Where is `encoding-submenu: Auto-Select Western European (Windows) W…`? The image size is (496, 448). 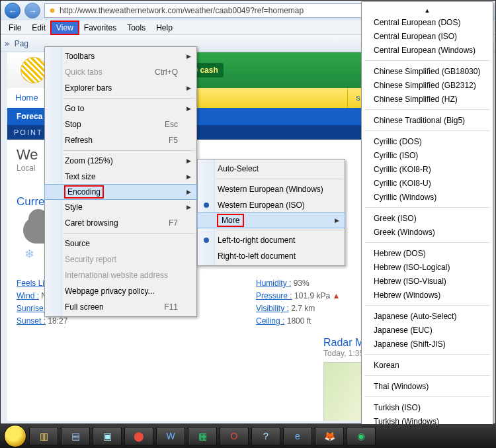
encoding-submenu: Auto-Select Western European (Windows) W… is located at coordinates (271, 212).